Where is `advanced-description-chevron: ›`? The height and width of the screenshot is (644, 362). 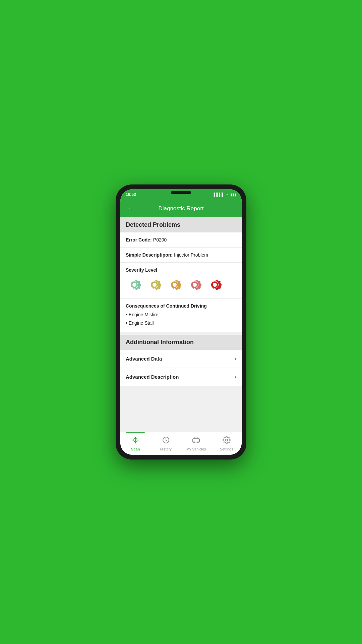
advanced-description-chevron: › is located at coordinates (235, 377).